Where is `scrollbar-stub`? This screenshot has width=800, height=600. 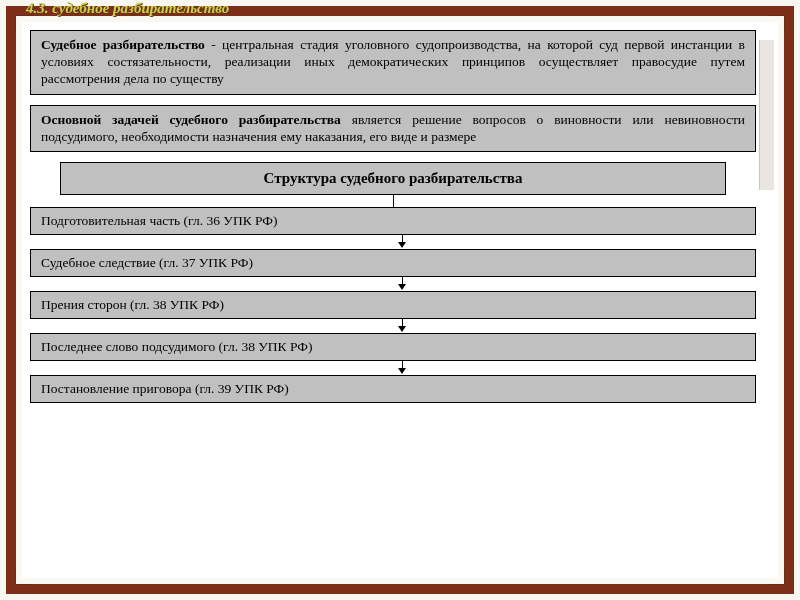 scrollbar-stub is located at coordinates (766, 115).